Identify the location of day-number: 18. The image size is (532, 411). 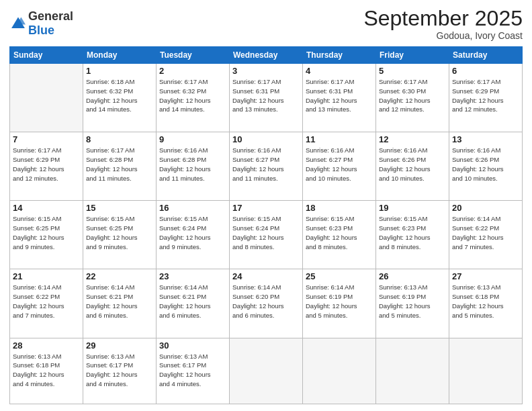
(339, 208).